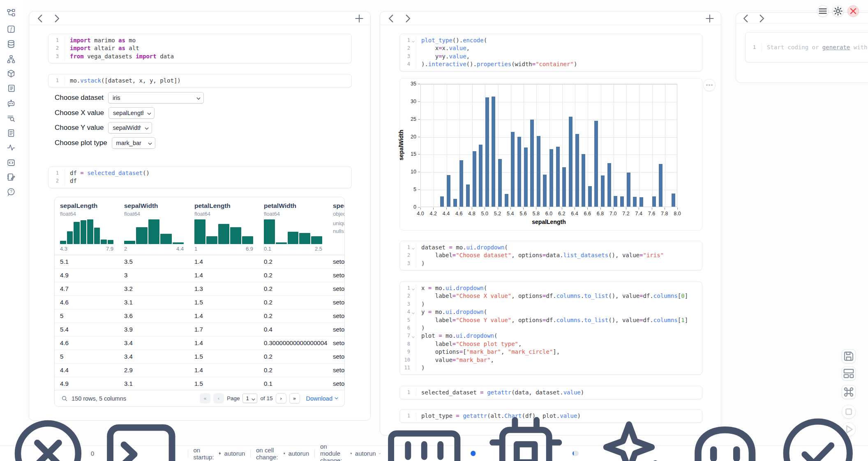  I want to click on column-header-petalWidth: petalWidthfloat640.12.5, so click(298, 226).